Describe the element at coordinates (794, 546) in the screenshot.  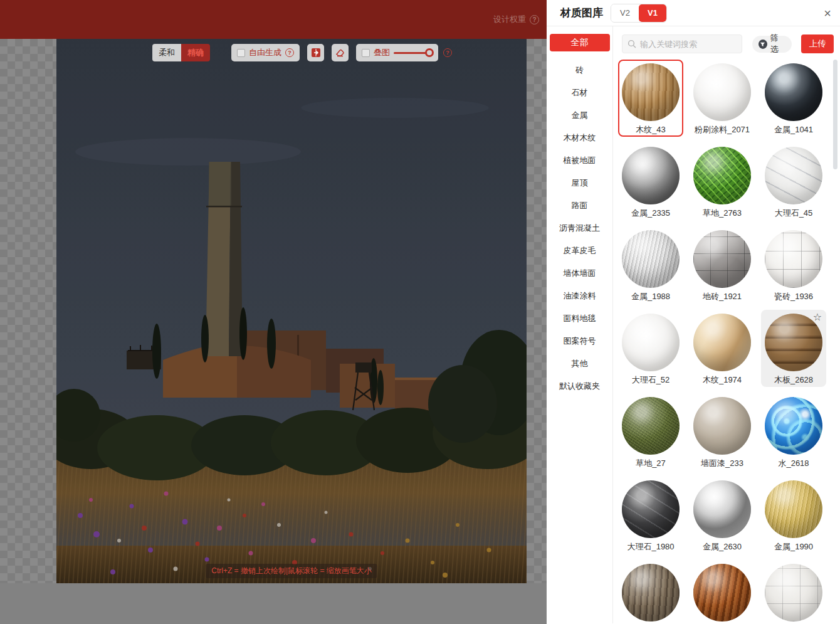
I see `material-label: 金属_1990` at that location.